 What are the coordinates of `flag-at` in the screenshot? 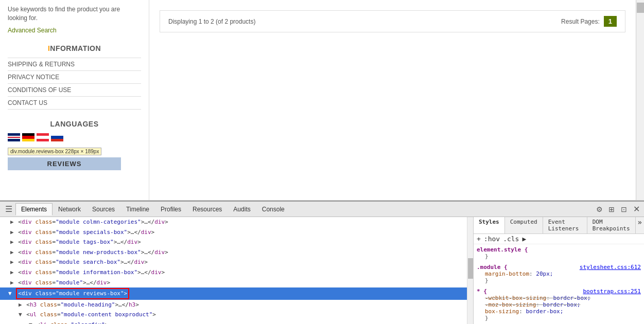 It's located at (43, 137).